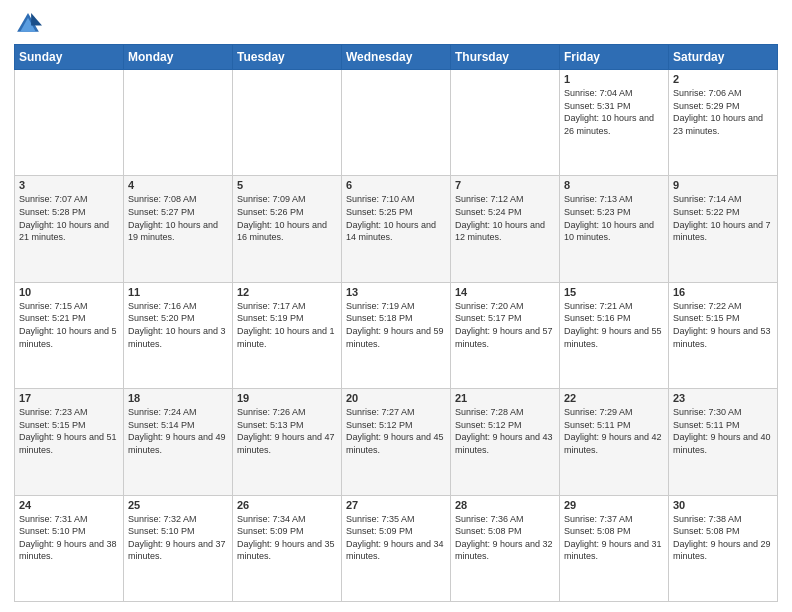  What do you see at coordinates (613, 325) in the screenshot?
I see `day-info: Sunrise: 7:21 AM Sunset: 5:16 PM Dayligh…` at bounding box center [613, 325].